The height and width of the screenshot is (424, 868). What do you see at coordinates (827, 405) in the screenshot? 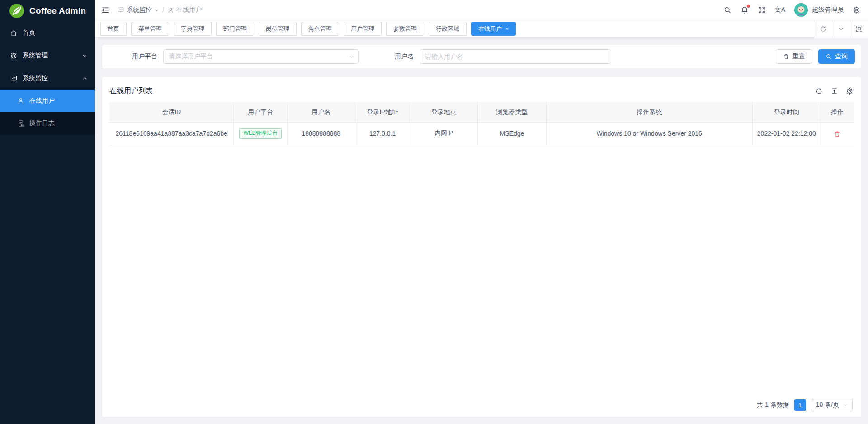
I see `page-size-value: 10 条/页` at bounding box center [827, 405].